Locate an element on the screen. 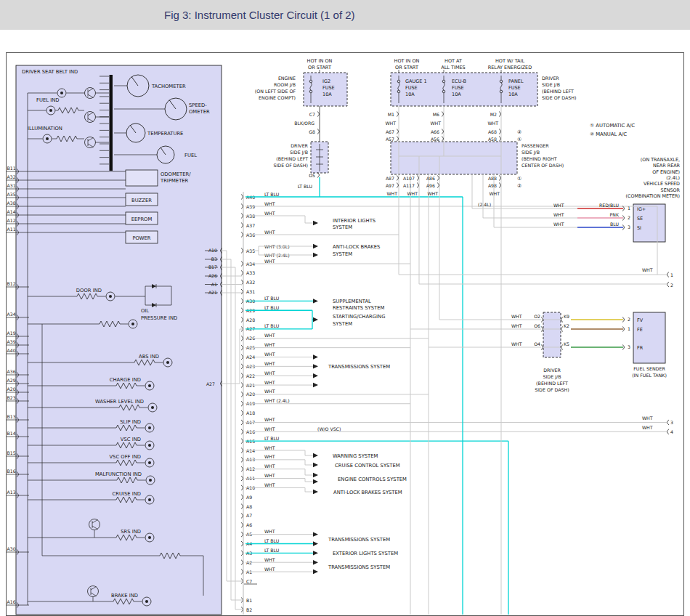 The height and width of the screenshot is (616, 690). fuse-label: 10A is located at coordinates (410, 94).